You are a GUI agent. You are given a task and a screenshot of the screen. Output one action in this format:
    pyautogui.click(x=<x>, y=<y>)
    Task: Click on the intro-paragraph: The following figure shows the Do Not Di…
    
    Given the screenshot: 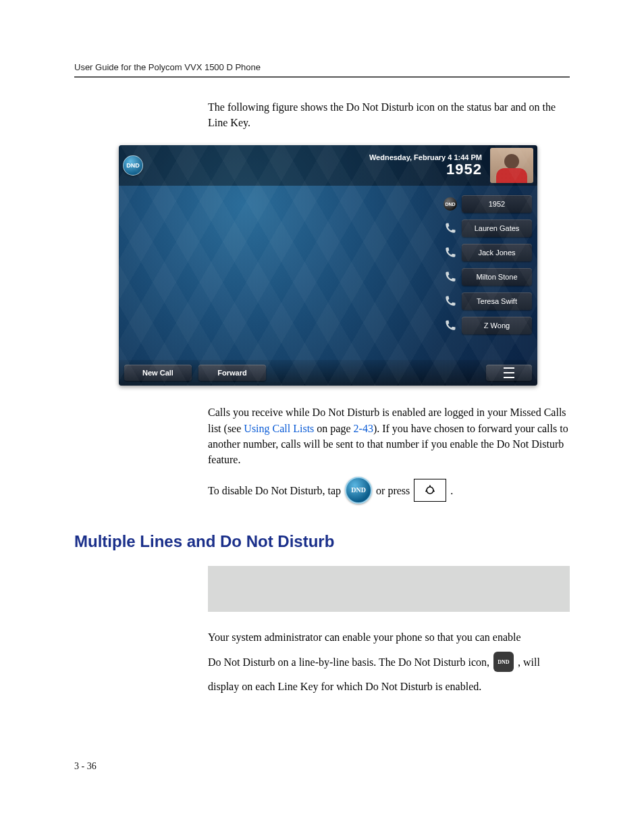 What is the action you would take?
    pyautogui.click(x=389, y=115)
    